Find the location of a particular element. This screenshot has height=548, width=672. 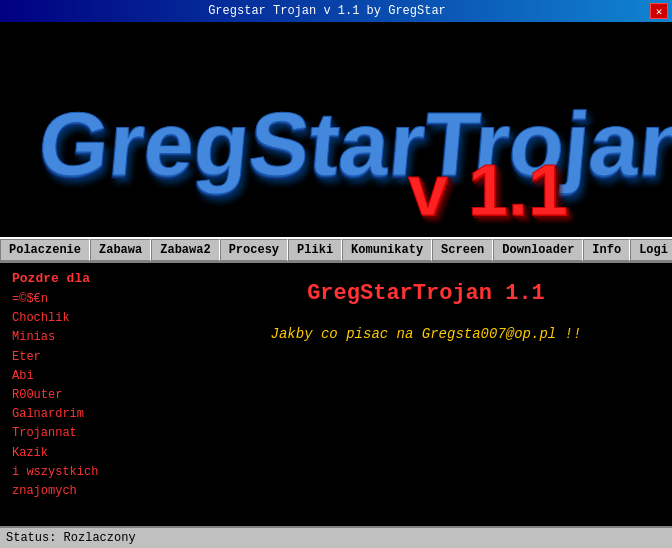

menu-bar: Polaczenie Zabawa Zabawa2 Procesy Pliki … is located at coordinates (336, 250).